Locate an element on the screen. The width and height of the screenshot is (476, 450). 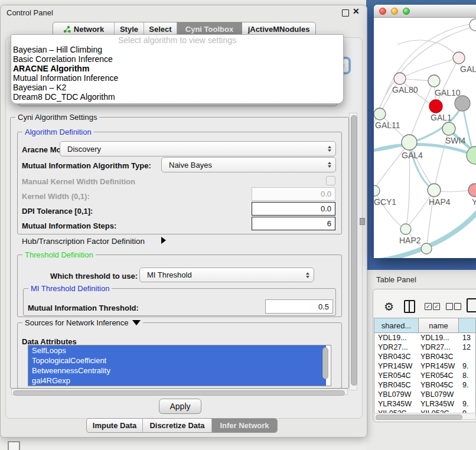
network-node-gal1 is located at coordinates (436, 106).